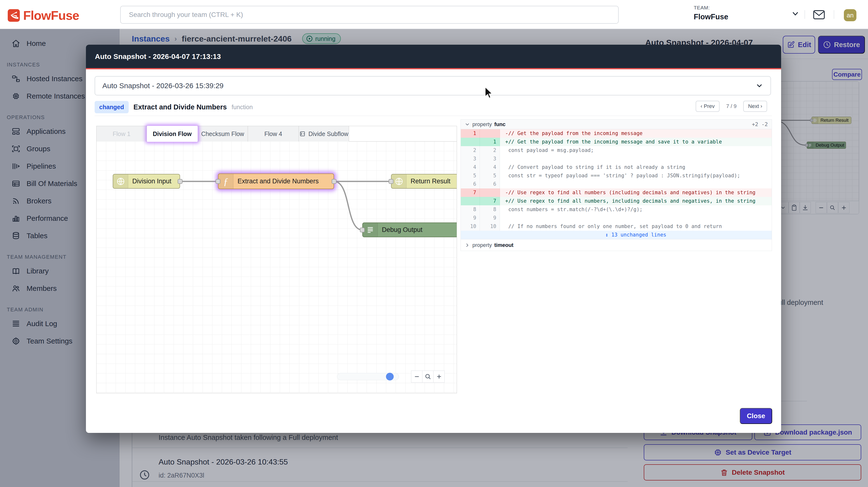 Image resolution: width=868 pixels, height=487 pixels. Describe the element at coordinates (51, 16) in the screenshot. I see `flowfuse-logo-text: FlowFuse` at that location.